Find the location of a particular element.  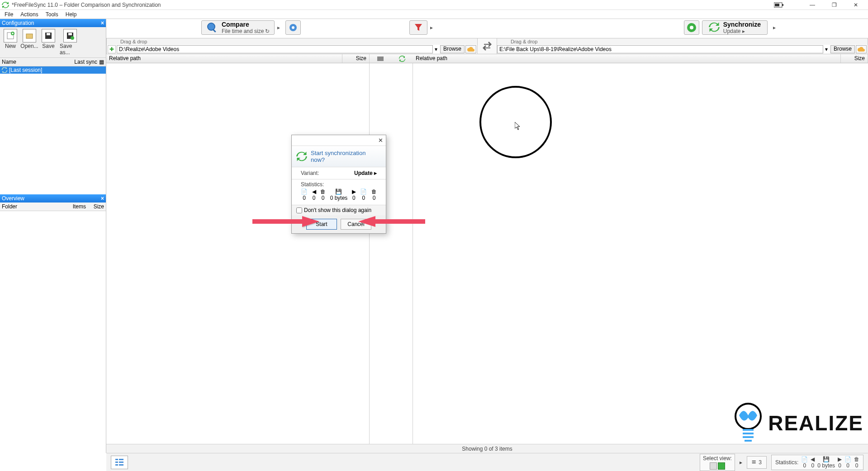

menu-file: File is located at coordinates (9, 14).